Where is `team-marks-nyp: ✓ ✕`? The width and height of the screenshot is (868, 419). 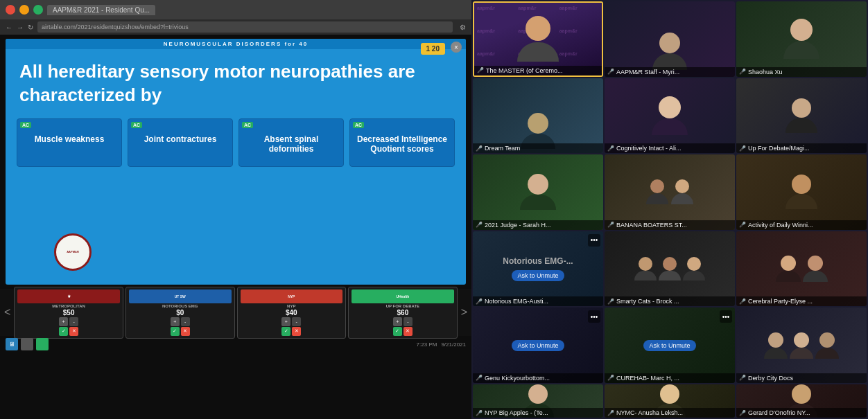
team-marks-nyp: ✓ ✕ is located at coordinates (291, 331).